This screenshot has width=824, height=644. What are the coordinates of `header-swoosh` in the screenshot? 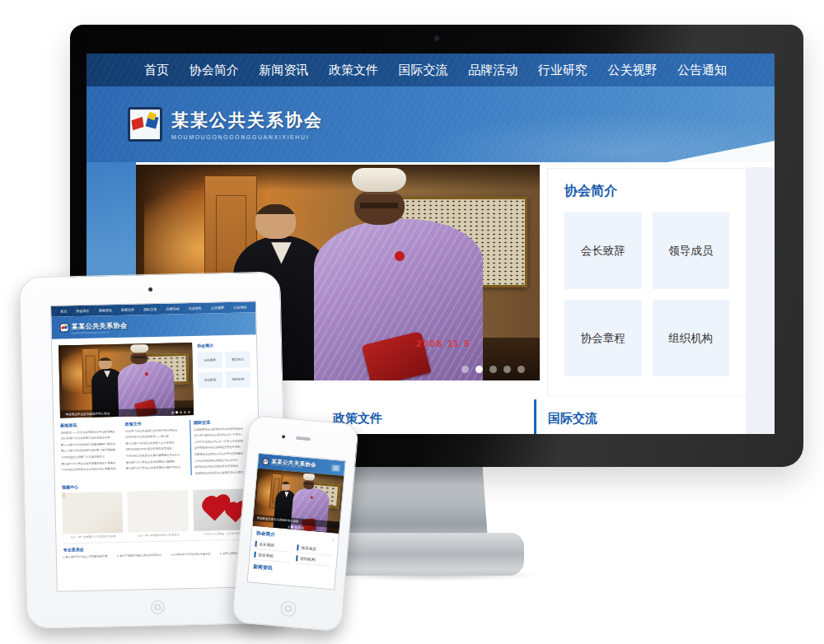 It's located at (721, 152).